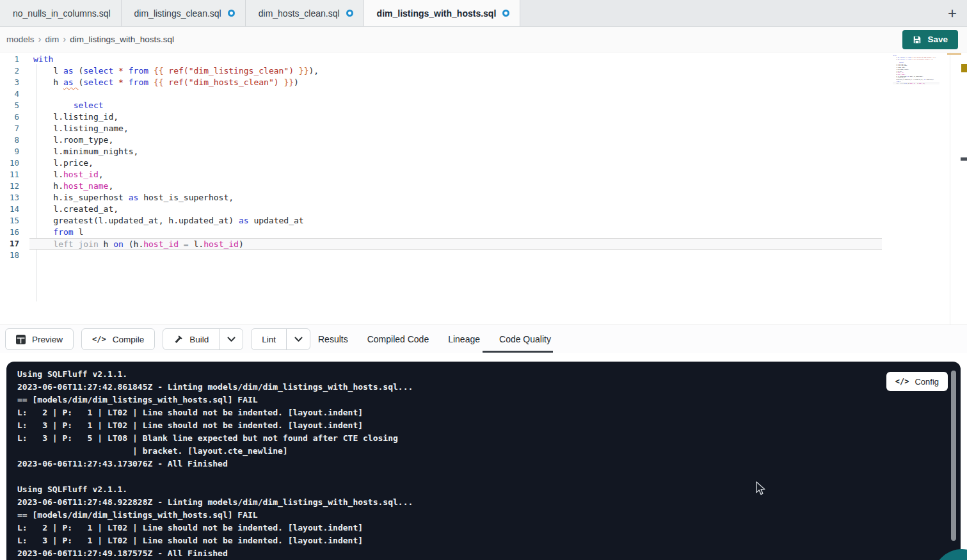 This screenshot has width=967, height=560. Describe the element at coordinates (15, 140) in the screenshot. I see `line-number: 8` at that location.